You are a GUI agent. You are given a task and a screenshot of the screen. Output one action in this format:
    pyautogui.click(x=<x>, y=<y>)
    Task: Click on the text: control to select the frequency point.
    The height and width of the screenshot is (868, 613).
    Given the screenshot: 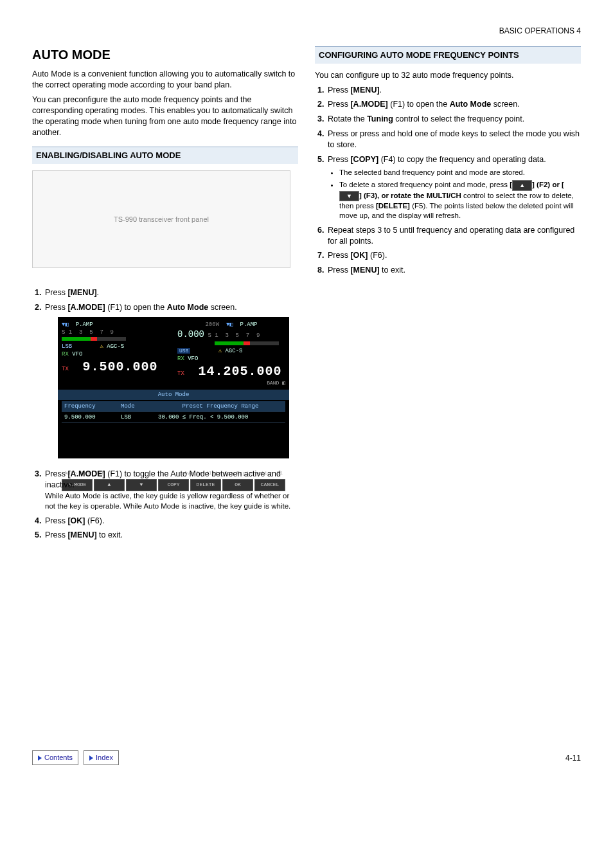 What is the action you would take?
    pyautogui.click(x=459, y=119)
    